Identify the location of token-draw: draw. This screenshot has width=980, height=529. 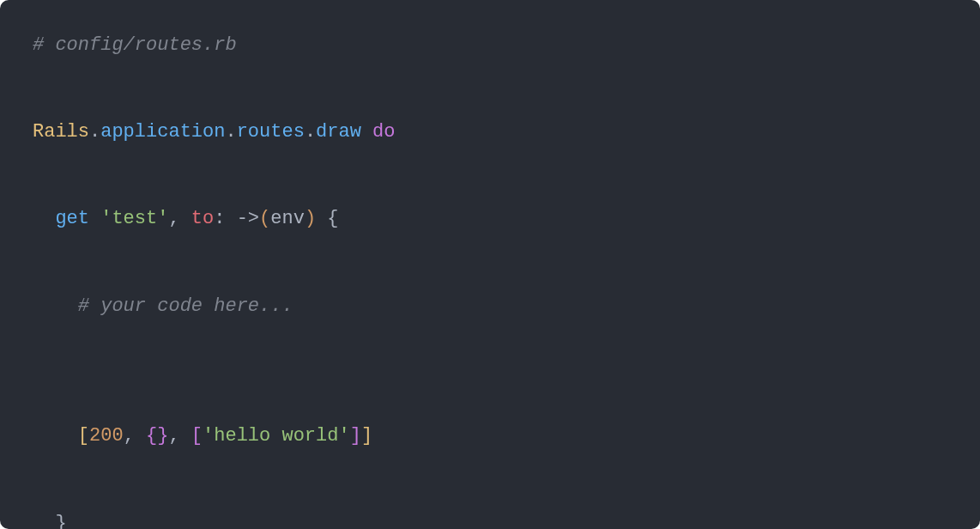
(338, 132).